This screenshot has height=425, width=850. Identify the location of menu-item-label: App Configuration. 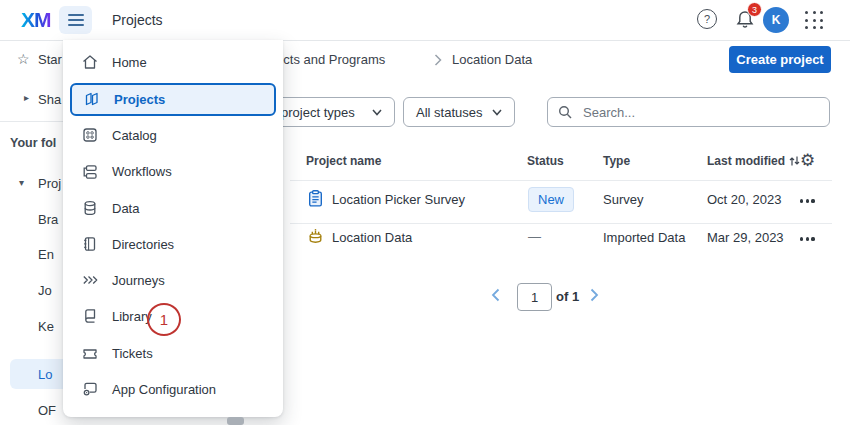
(164, 390).